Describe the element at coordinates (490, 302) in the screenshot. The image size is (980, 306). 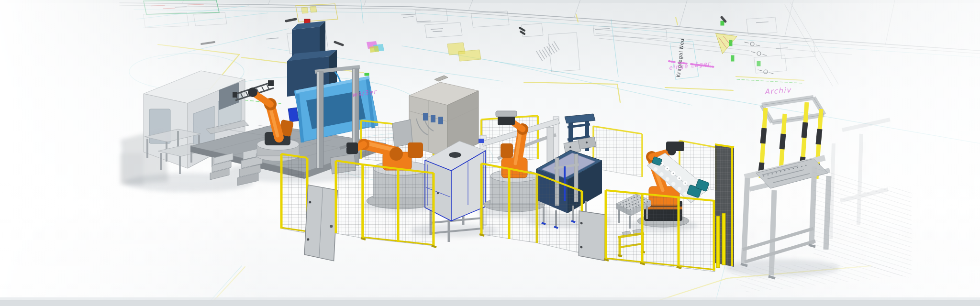
I see `bottom-edge-strip` at that location.